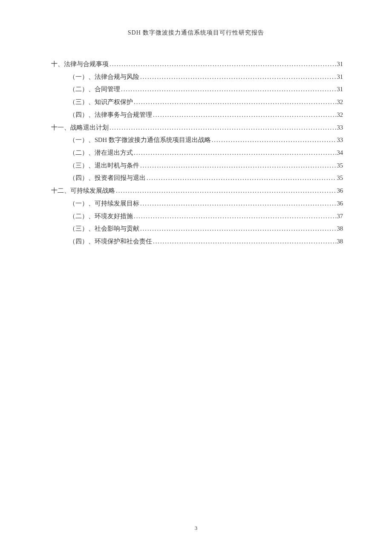 This screenshot has height=555, width=392. What do you see at coordinates (140, 140) in the screenshot?
I see `toc-entry-label: （一）、SDH 数字微波接力通信系统项目退出战略` at bounding box center [140, 140].